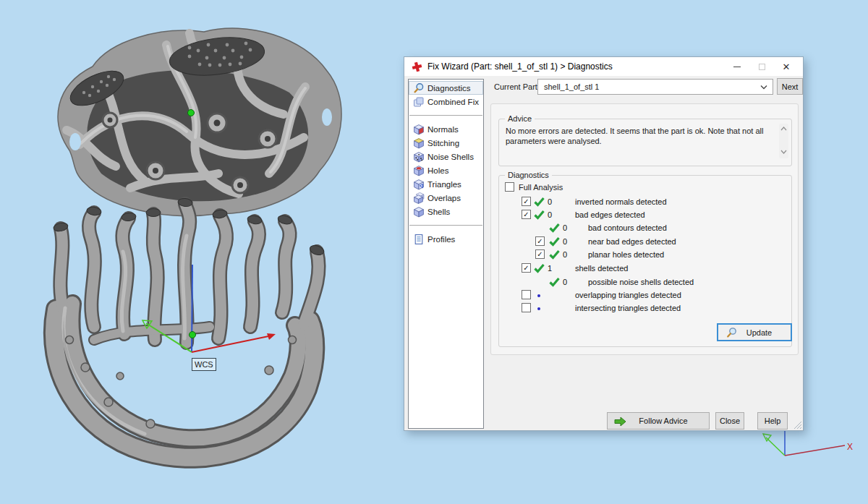 The width and height of the screenshot is (868, 504). What do you see at coordinates (192, 336) in the screenshot?
I see `origin-marker` at bounding box center [192, 336].